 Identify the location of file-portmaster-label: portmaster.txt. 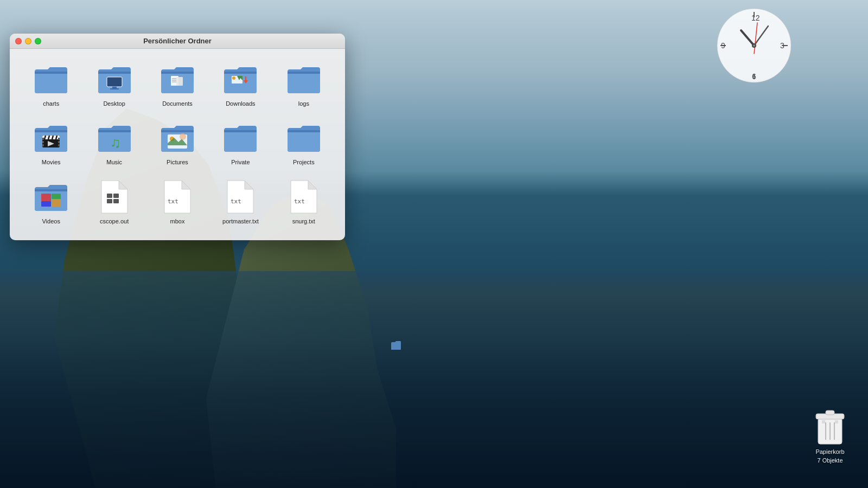
(241, 221).